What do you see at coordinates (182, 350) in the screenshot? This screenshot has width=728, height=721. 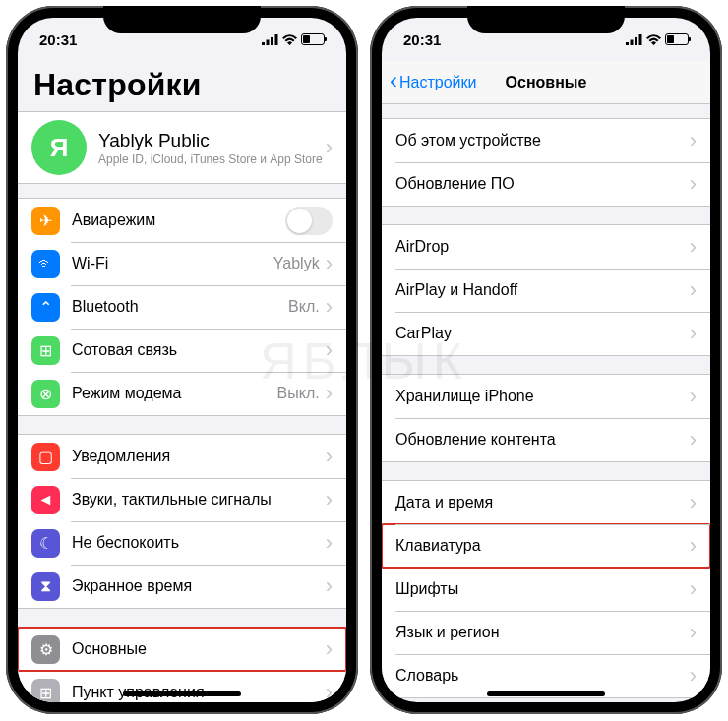 I see `settings-row-сотовая-связь: ⊞Сотовая связь›` at bounding box center [182, 350].